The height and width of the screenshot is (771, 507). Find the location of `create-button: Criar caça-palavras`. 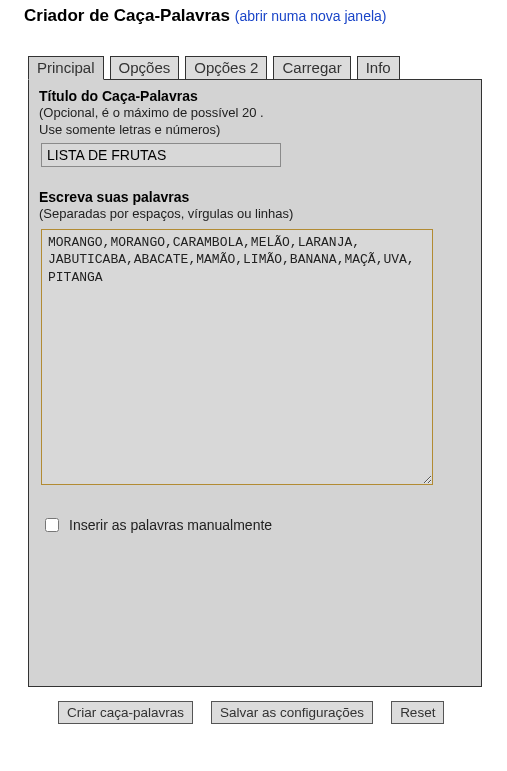

create-button: Criar caça-palavras is located at coordinates (126, 712).